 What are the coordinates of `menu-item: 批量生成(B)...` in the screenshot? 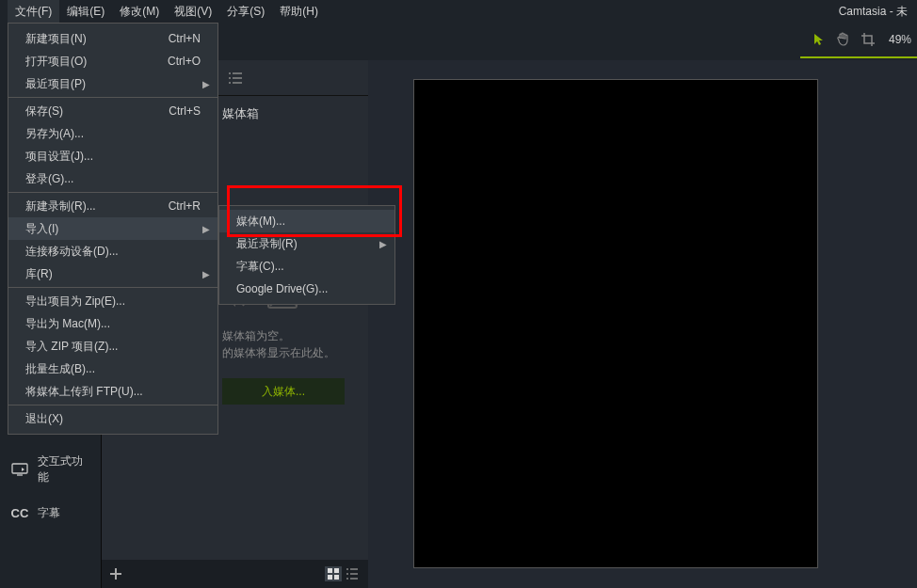 It's located at (113, 369).